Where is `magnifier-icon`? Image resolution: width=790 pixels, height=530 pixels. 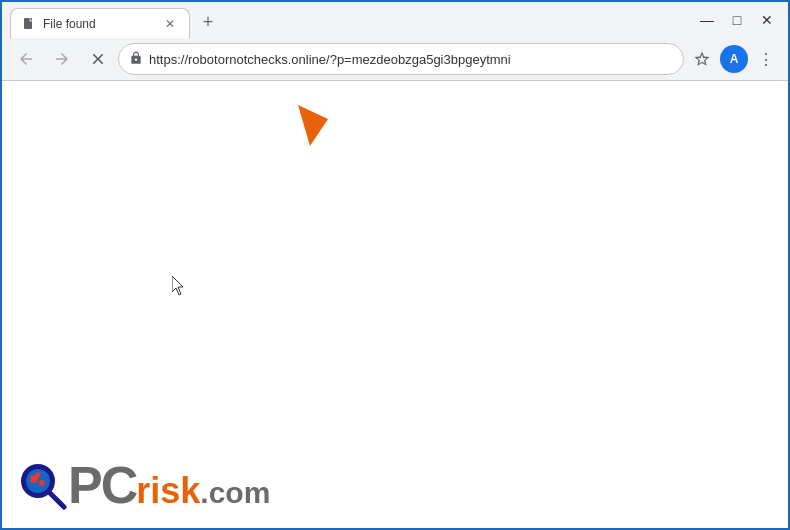 magnifier-icon is located at coordinates (42, 485).